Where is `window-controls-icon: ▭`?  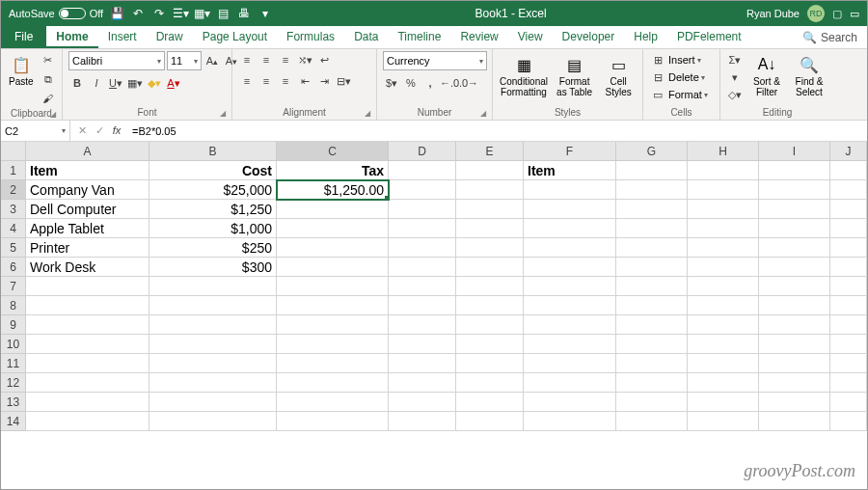 window-controls-icon: ▭ is located at coordinates (854, 14).